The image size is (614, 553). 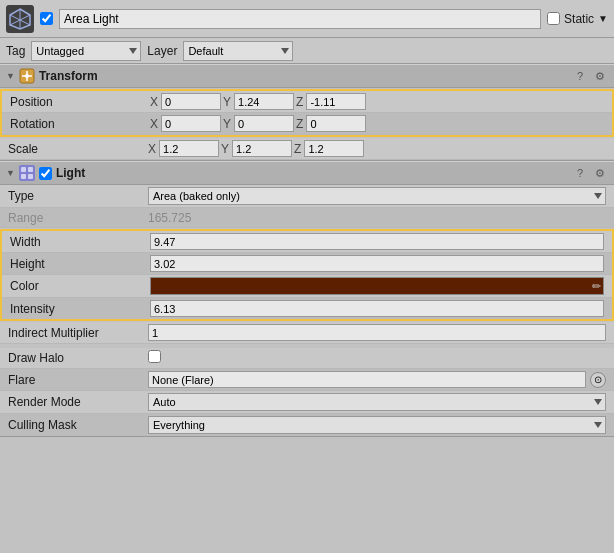 What do you see at coordinates (80, 102) in the screenshot?
I see `position-label: Position` at bounding box center [80, 102].